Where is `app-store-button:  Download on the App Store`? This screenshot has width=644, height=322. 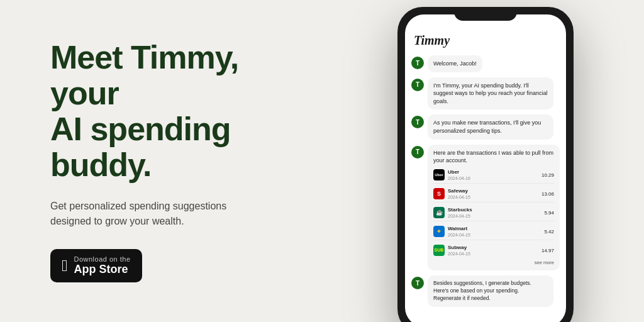 app-store-button:  Download on the App Store is located at coordinates (96, 266).